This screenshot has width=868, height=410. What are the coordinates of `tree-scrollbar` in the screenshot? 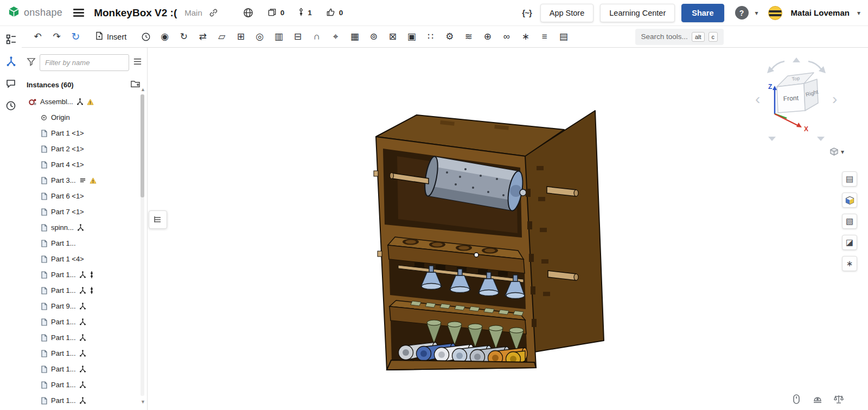 It's located at (142, 245).